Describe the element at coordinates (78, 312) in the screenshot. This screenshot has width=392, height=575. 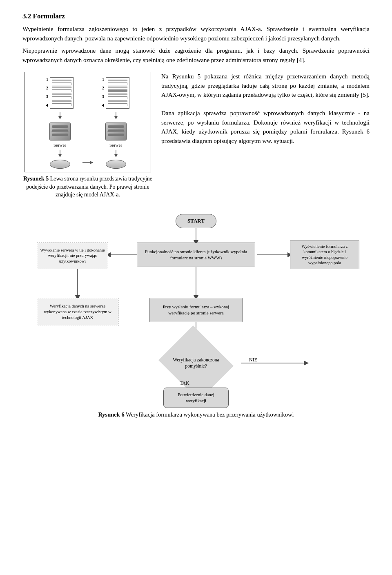
I see `fc-node3-label: Weryfikacja danych na serwerze wykonywan…` at that location.